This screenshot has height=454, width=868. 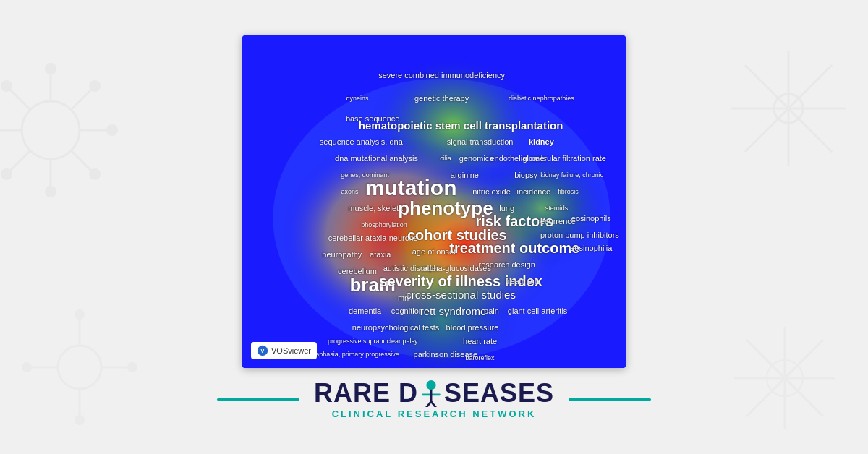 What do you see at coordinates (291, 351) in the screenshot?
I see `vos-label: VOSviewer` at bounding box center [291, 351].